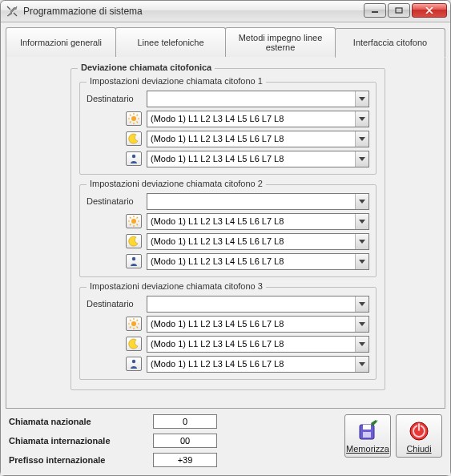 The image size is (451, 476). I want to click on citofono-group-2-legend: Impostazioni deviazione chiamata citofon…, so click(176, 184).